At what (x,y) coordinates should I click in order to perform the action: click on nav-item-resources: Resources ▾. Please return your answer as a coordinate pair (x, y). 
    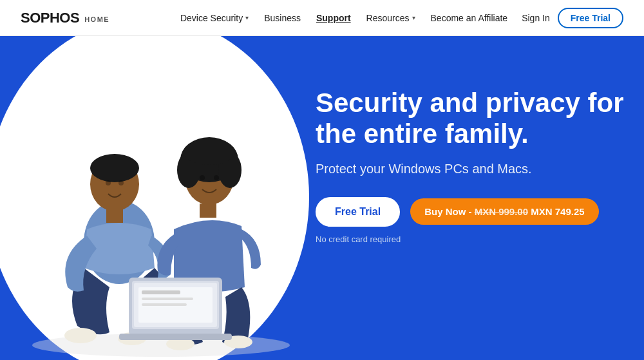
    Looking at the image, I should click on (391, 18).